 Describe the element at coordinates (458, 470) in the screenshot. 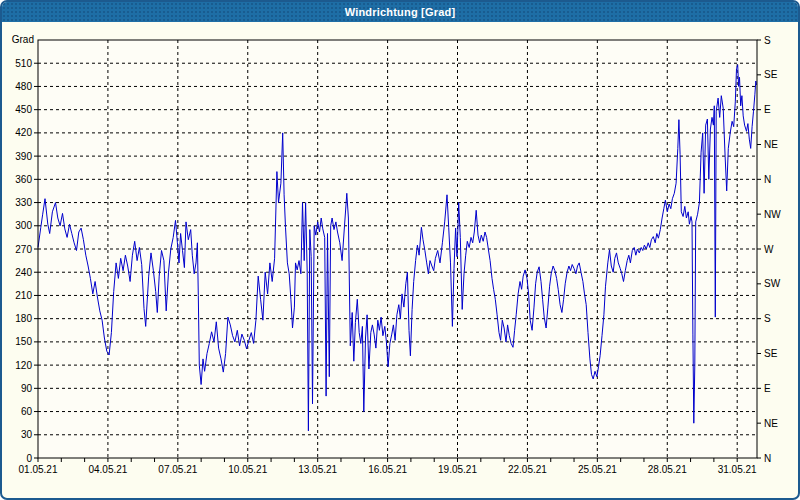

I see `x-tick-label: 19.05.21` at that location.